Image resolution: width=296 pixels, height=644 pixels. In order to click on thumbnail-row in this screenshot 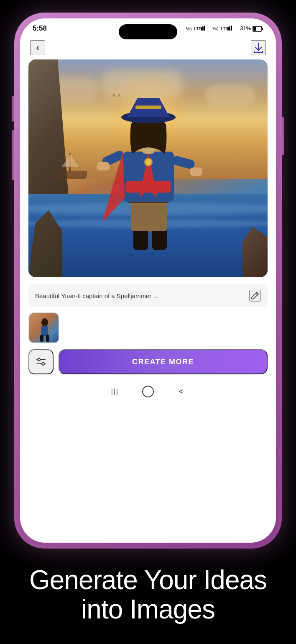, I will do `click(148, 328)`.